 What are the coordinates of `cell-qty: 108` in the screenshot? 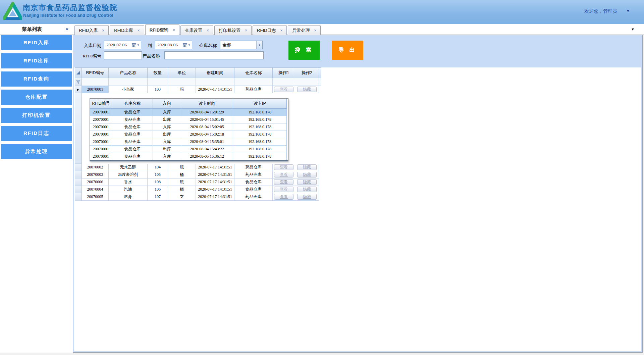 It's located at (158, 182).